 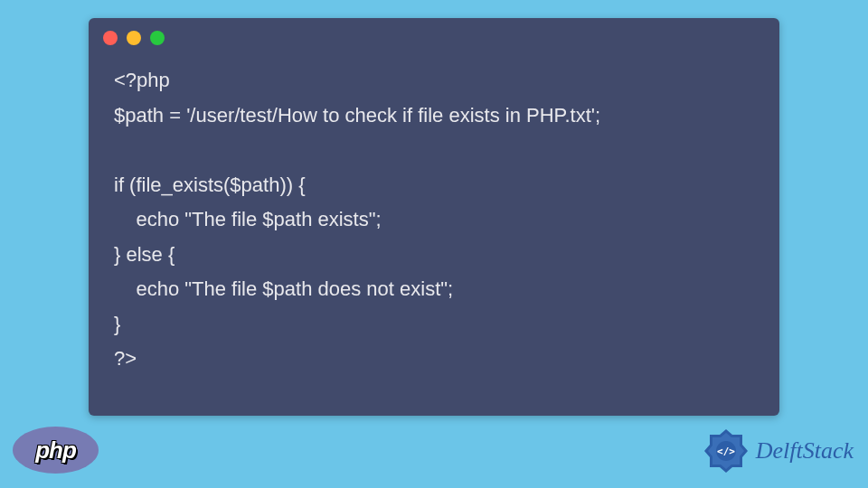 What do you see at coordinates (357, 116) in the screenshot?
I see `code-line-2: $path = '/user/test/How to check if file…` at bounding box center [357, 116].